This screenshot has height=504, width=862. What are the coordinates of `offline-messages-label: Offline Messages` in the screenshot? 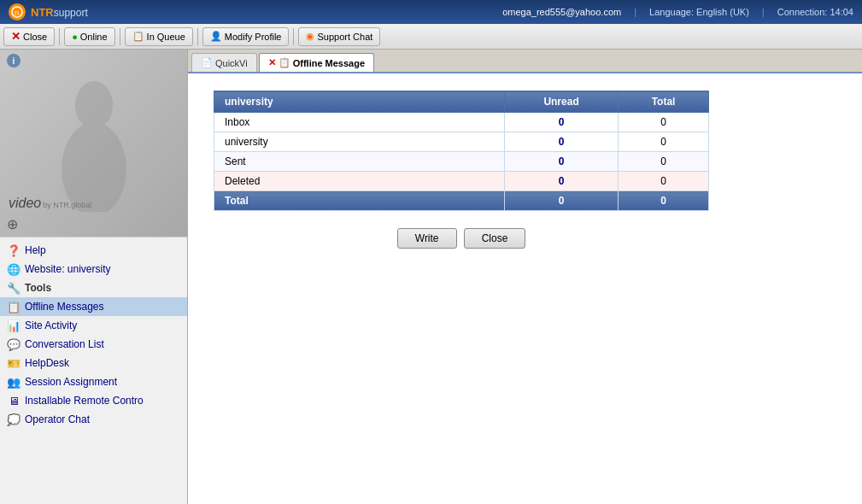 It's located at (65, 307).